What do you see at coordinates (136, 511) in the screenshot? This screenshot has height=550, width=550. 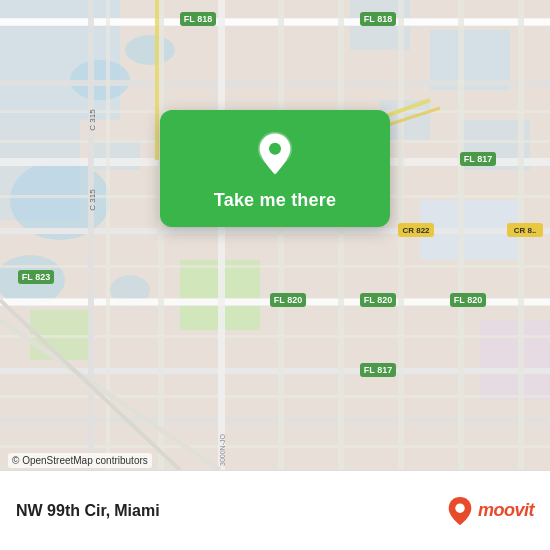 I see `location-city-text: Miami` at bounding box center [136, 511].